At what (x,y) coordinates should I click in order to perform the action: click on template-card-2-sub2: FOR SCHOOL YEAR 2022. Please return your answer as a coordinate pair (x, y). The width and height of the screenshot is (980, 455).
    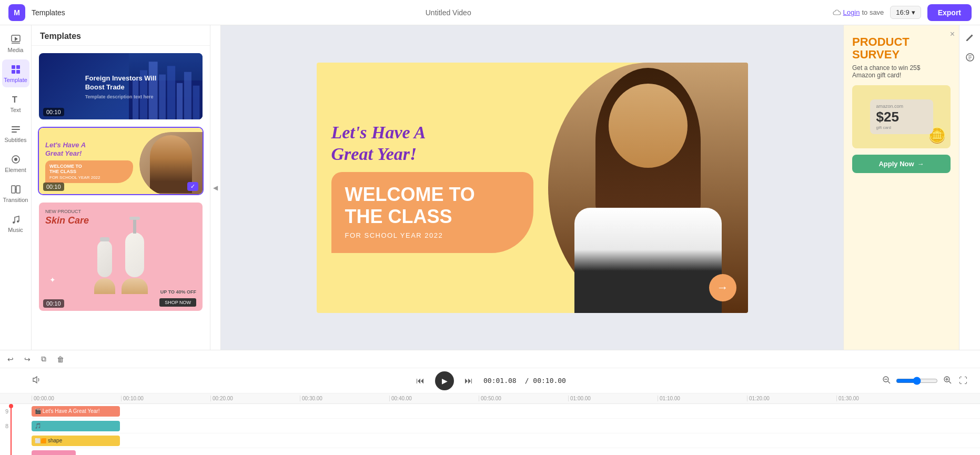
    Looking at the image, I should click on (89, 178).